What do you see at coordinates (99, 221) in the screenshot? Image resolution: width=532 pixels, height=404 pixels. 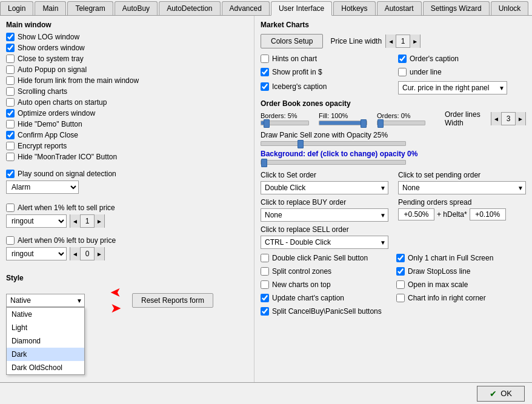 I see `alert-1pct-increment: ►` at bounding box center [99, 221].